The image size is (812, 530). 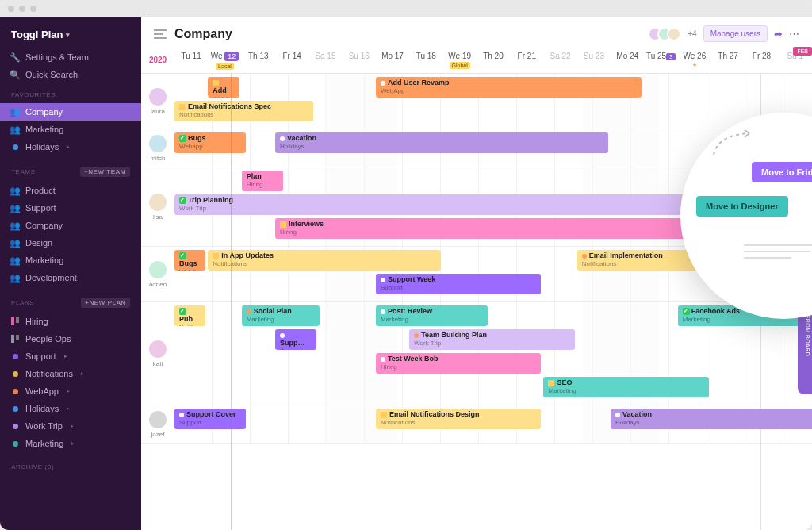 I want to click on share-icon: ➦, so click(x=779, y=33).